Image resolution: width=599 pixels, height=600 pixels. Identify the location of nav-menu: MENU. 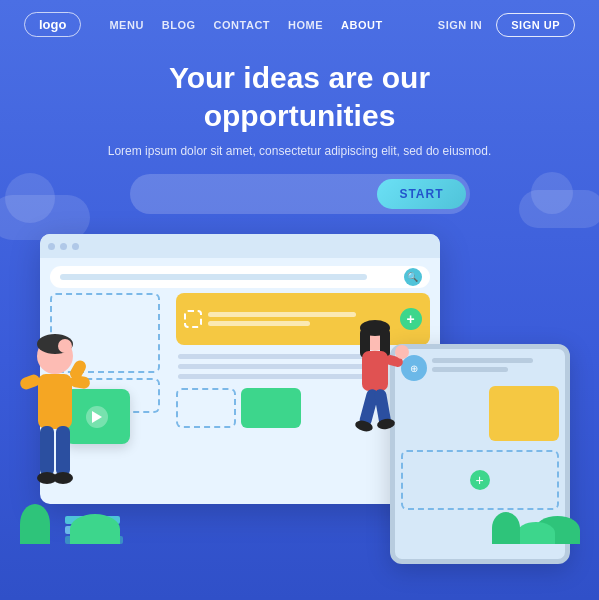
(126, 25).